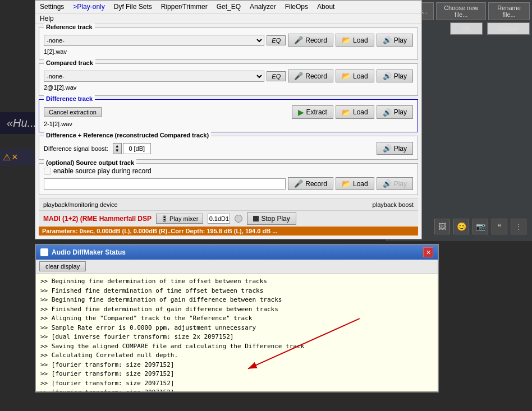  I want to click on compared-track-label: Compared track, so click(70, 63).